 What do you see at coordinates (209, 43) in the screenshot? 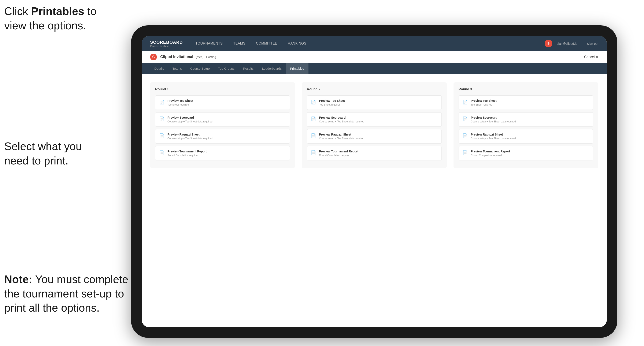
I see `nav-tournaments: TOURNAMENTS` at bounding box center [209, 43].